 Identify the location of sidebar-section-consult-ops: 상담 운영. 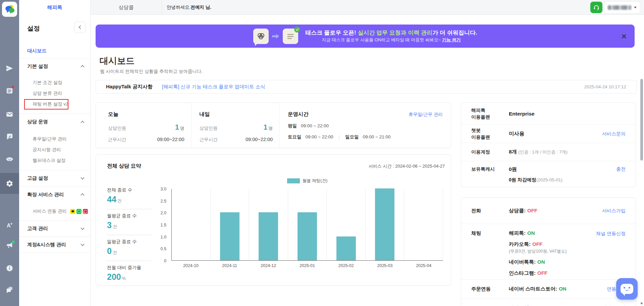
(55, 122).